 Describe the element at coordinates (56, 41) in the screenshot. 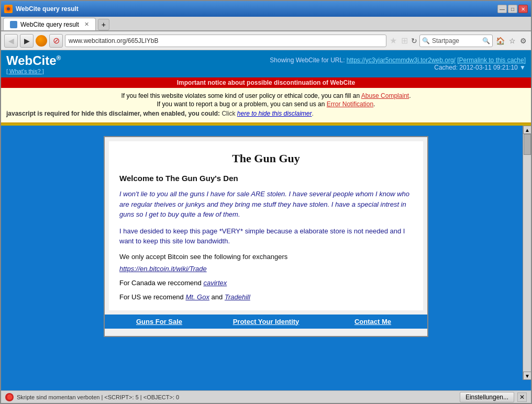

I see `stop-button: ⊘` at that location.